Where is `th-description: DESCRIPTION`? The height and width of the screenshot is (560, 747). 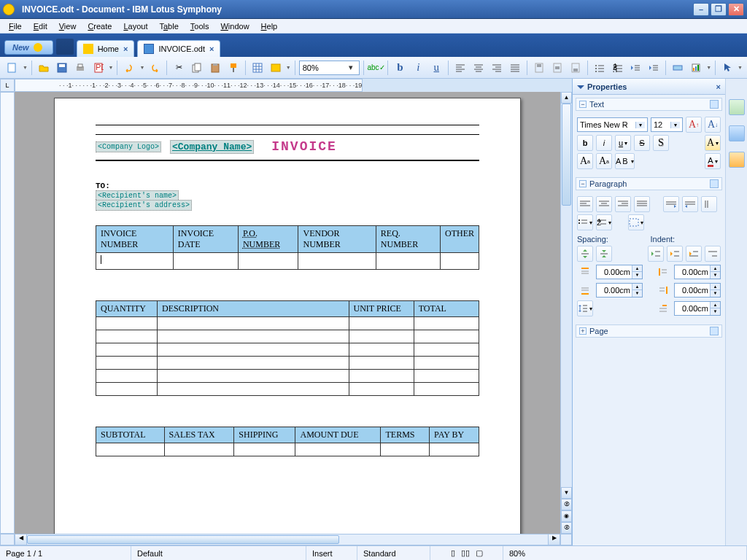 th-description: DESCRIPTION is located at coordinates (254, 309).